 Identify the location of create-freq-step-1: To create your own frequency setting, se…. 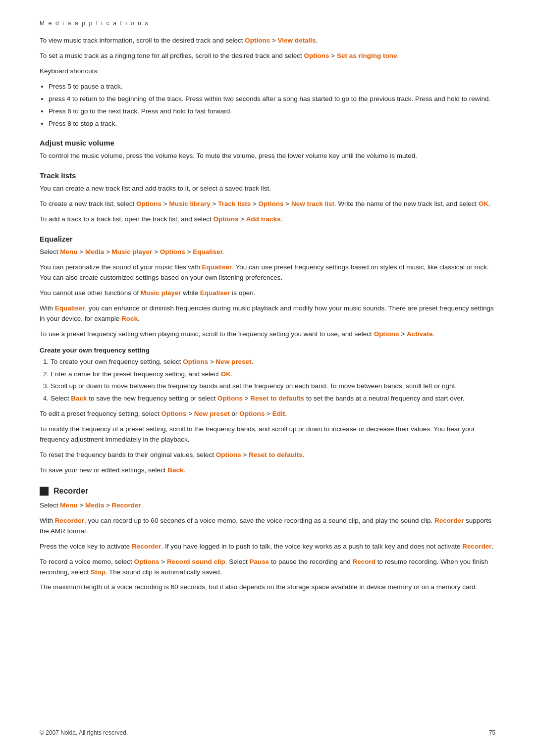
(273, 362).